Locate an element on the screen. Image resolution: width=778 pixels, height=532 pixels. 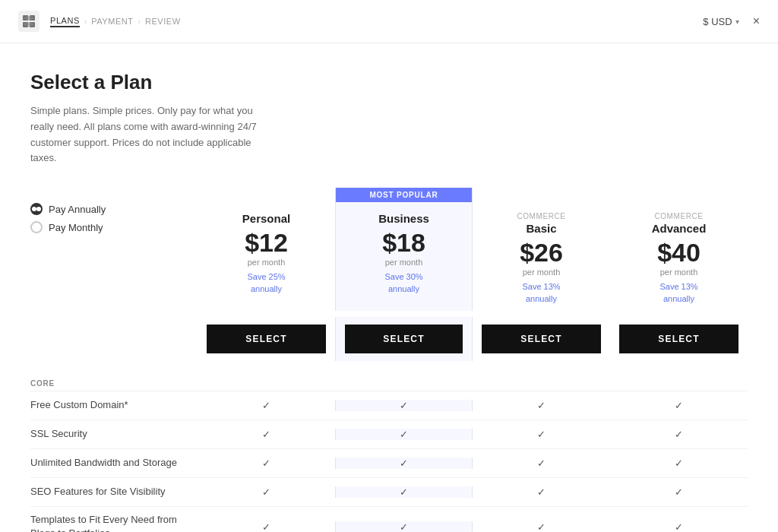
feature-row-0: Free Custom Domain* is located at coordinates (389, 405).